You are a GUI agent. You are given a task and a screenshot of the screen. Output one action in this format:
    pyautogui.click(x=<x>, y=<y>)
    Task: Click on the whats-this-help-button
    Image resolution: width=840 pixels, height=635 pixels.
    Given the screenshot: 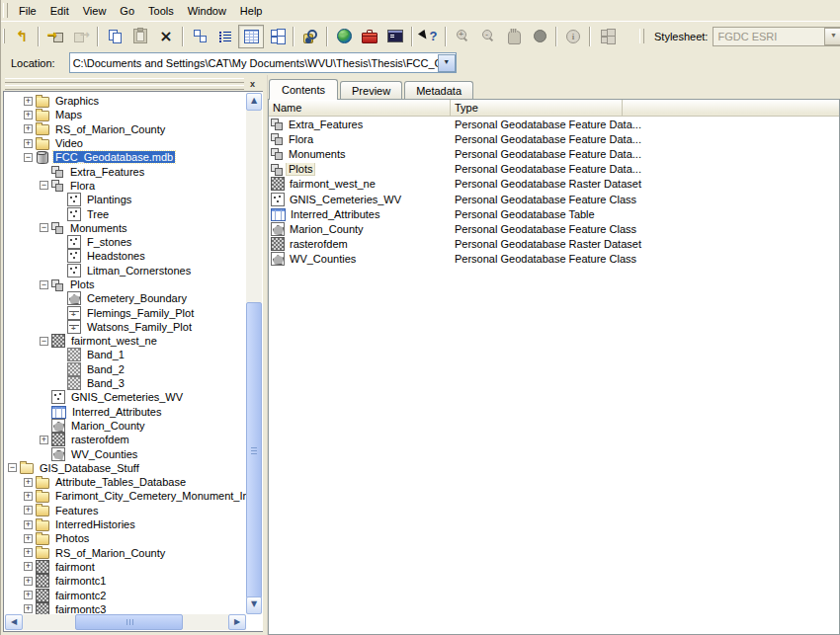 What is the action you would take?
    pyautogui.click(x=429, y=37)
    